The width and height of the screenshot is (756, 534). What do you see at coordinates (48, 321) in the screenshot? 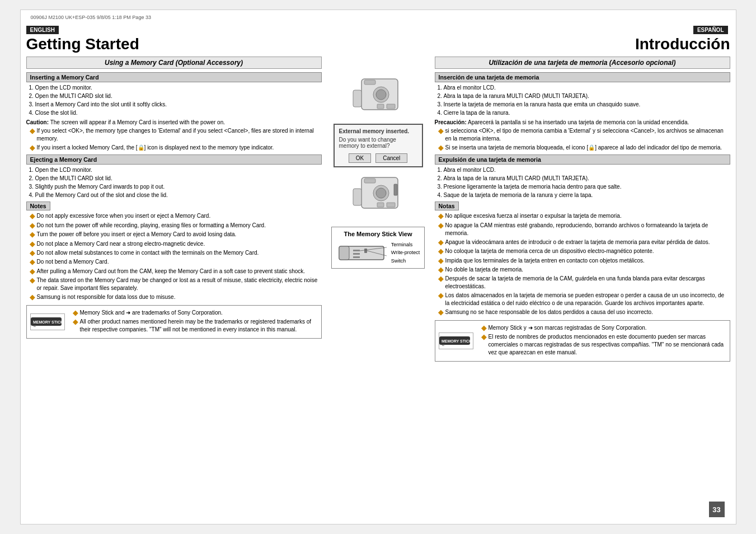
I see `memory-stick-logo-svg: MEMORY STICK ™` at bounding box center [48, 321].